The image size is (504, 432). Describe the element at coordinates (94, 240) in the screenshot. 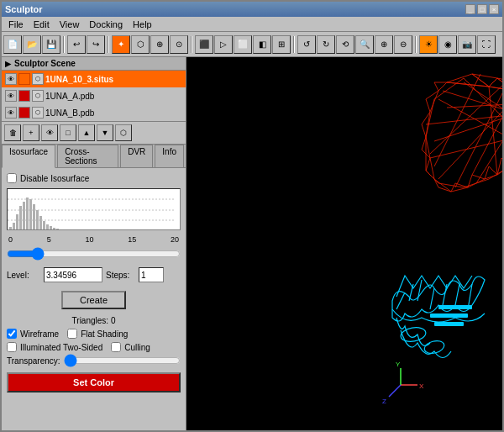

I see `axis-labels: 0 5 10 15 20` at that location.